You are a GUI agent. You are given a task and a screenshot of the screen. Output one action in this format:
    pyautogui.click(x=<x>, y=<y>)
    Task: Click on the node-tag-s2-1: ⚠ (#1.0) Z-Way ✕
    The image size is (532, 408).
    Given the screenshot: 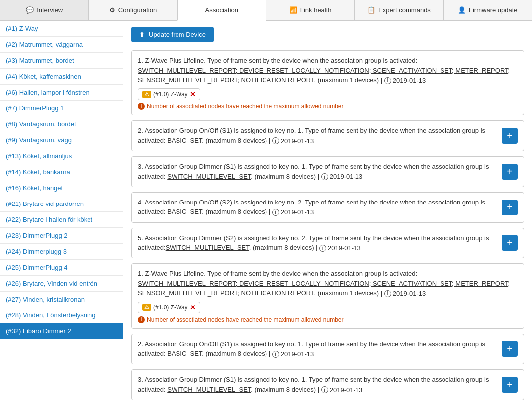 What is the action you would take?
    pyautogui.click(x=169, y=307)
    